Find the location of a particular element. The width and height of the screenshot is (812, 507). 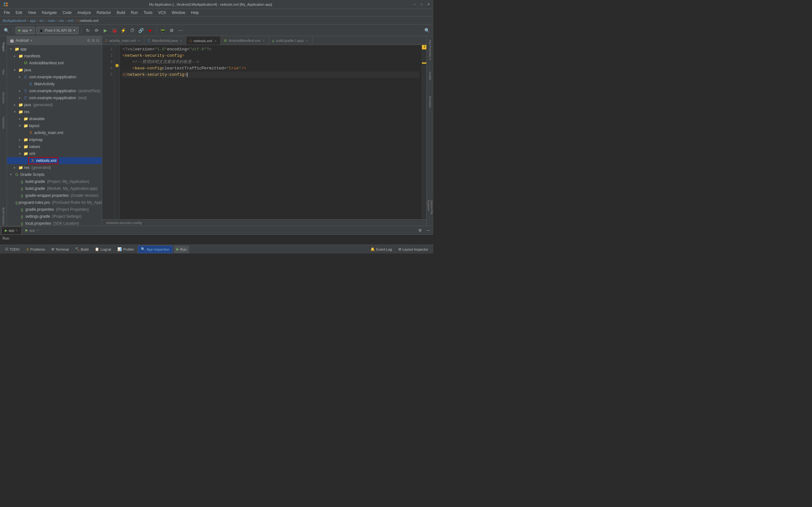

tab-activity-main: □ activity_main.xml ✕ is located at coordinates (123, 41).